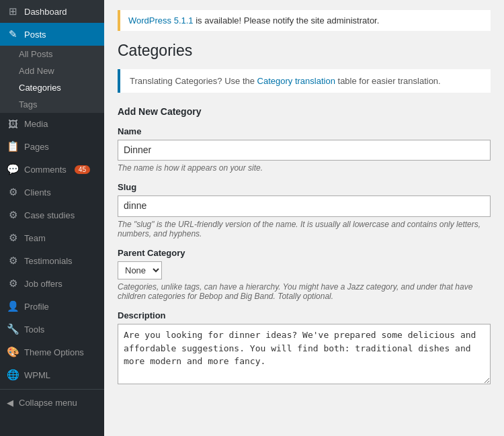 The image size is (504, 436). What do you see at coordinates (52, 352) in the screenshot?
I see `sidebar-item-theme-options: 🎨 Theme Options` at bounding box center [52, 352].